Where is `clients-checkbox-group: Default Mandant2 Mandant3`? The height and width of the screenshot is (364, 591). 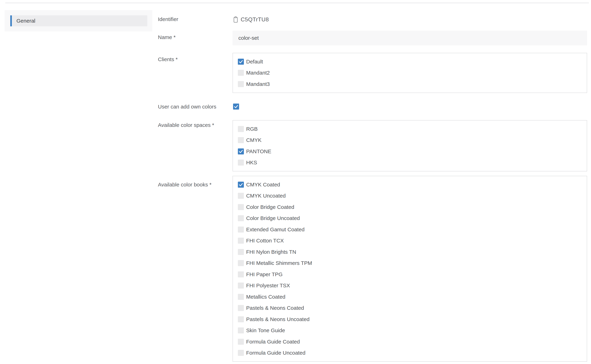
clients-checkbox-group: Default Mandant2 Mandant3 is located at coordinates (410, 73).